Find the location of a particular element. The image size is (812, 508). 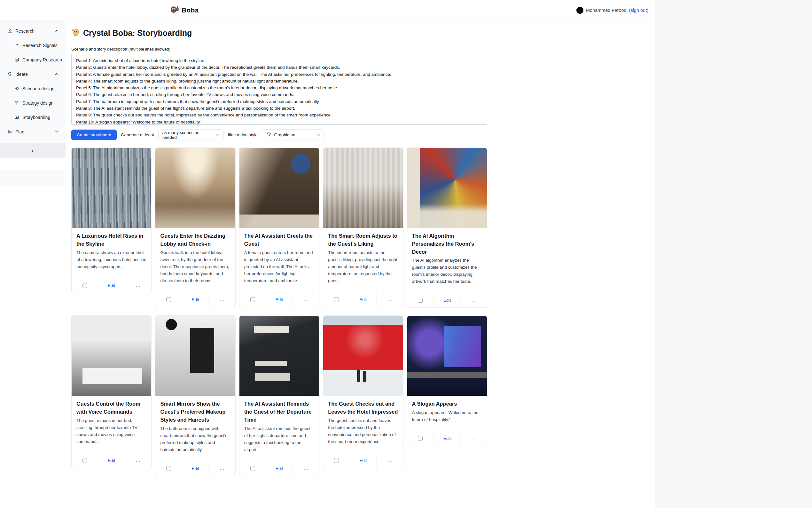

scene-title: The AI Assistant Greets the Guest is located at coordinates (279, 240).